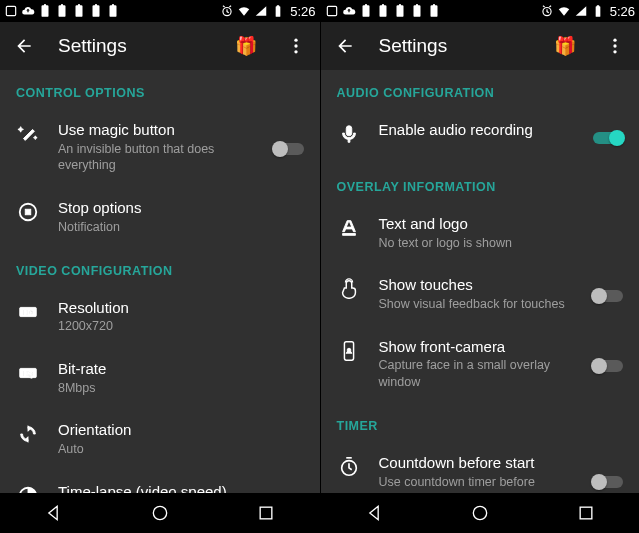 Image resolution: width=639 pixels, height=533 pixels. I want to click on row-subtitle: Capture face in a small overlay window, so click(476, 374).